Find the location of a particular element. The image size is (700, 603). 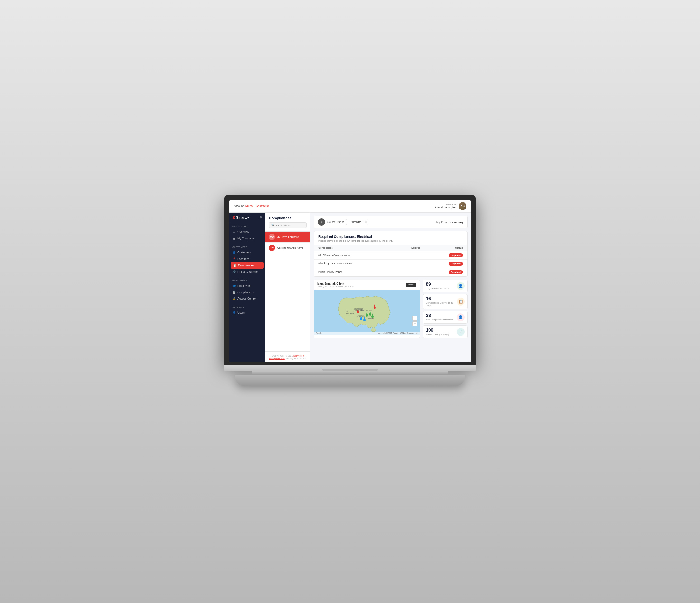

sidebar-logo: S Smartek ⚙ is located at coordinates (247, 218).